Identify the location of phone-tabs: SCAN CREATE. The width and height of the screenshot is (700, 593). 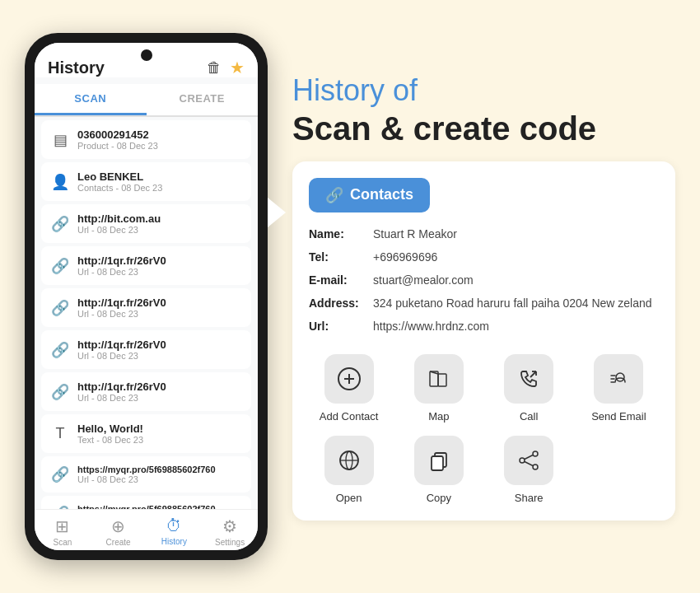
(147, 100).